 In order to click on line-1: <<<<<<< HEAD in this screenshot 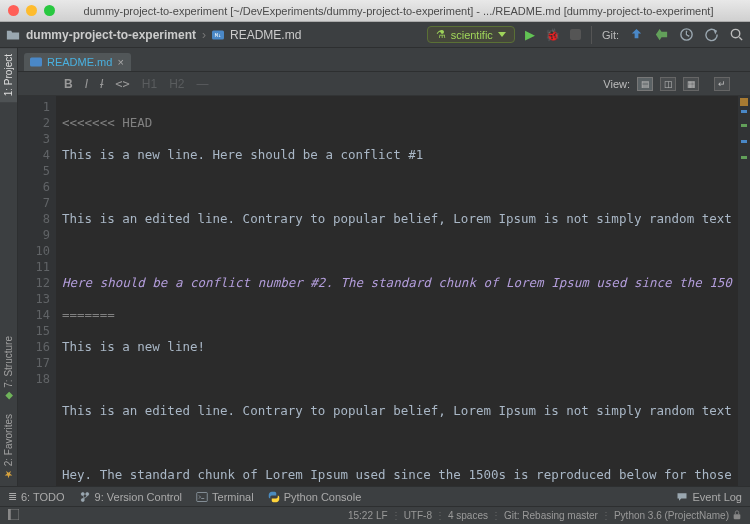, I will do `click(406, 123)`.